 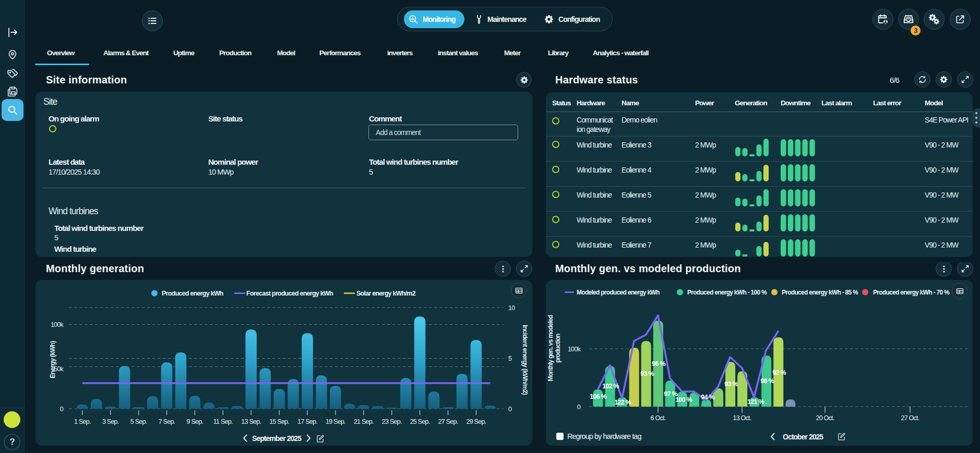 What do you see at coordinates (623, 402) in the screenshot?
I see `svg-text: 122 %` at bounding box center [623, 402].